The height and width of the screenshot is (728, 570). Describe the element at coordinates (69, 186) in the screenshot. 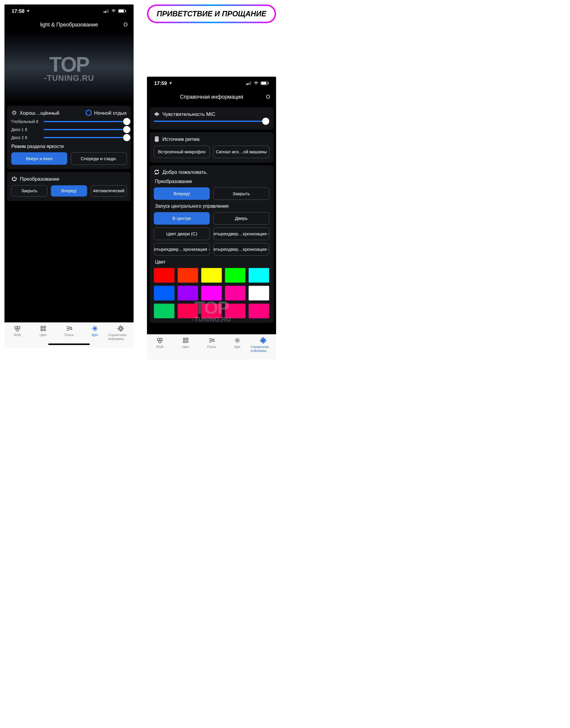

I see `transform-panel: Преобразование Закрыть Вперед! Автоматич…` at that location.